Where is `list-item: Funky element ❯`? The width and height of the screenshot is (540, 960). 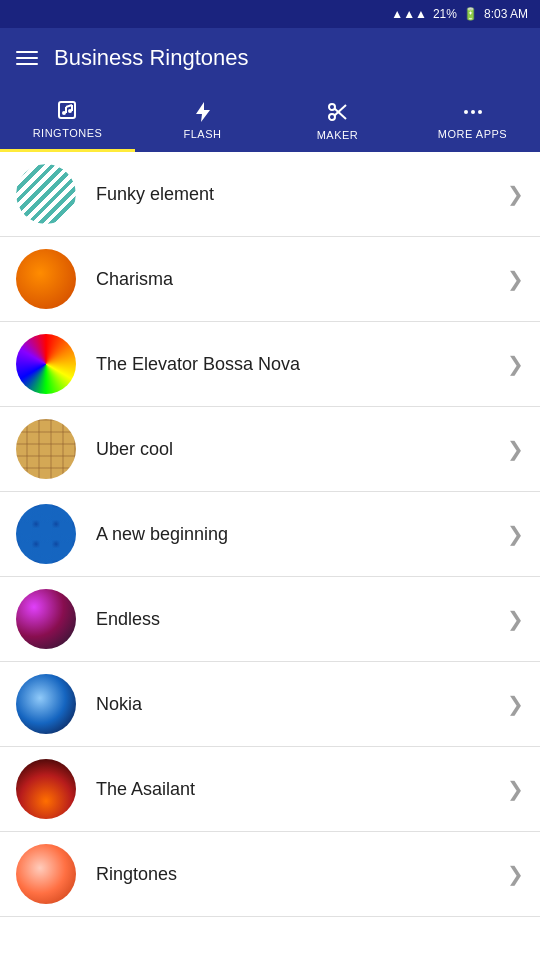
list-item: Funky element ❯ is located at coordinates (270, 194).